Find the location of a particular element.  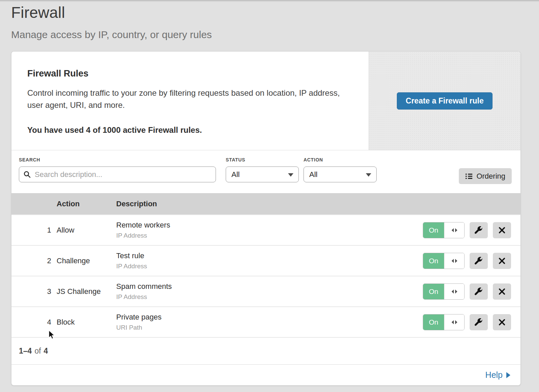

pagination-total: 4 is located at coordinates (46, 351).